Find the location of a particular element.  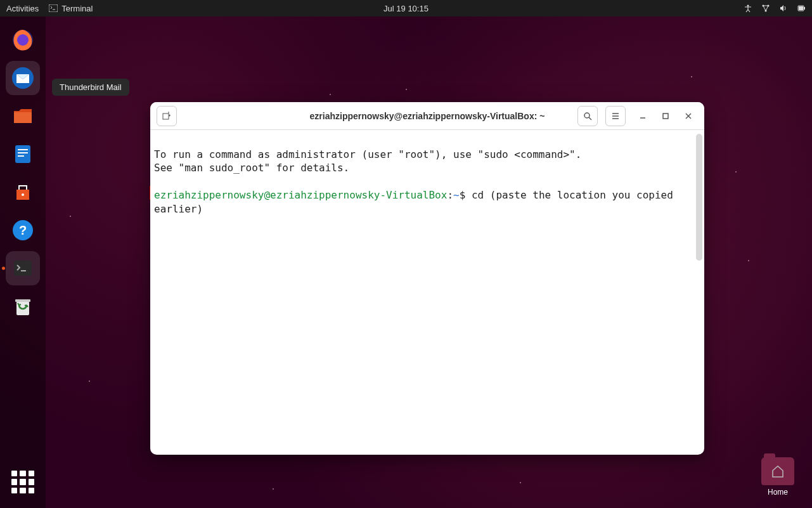

dock-item-libreoffice-writer is located at coordinates (23, 154).